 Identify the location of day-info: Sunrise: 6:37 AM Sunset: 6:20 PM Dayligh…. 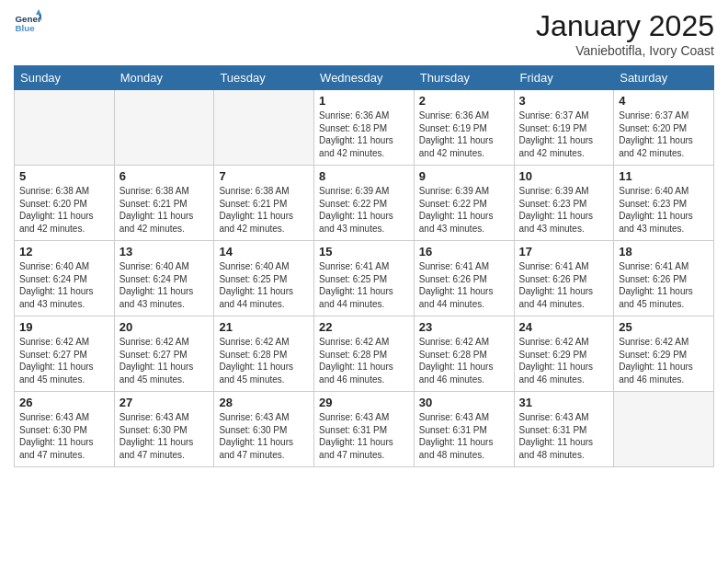
(664, 134).